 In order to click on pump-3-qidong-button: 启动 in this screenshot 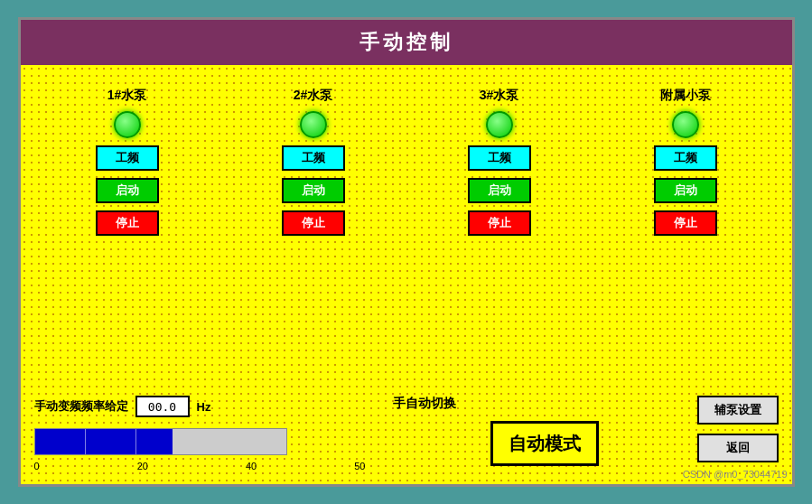, I will do `click(499, 191)`.